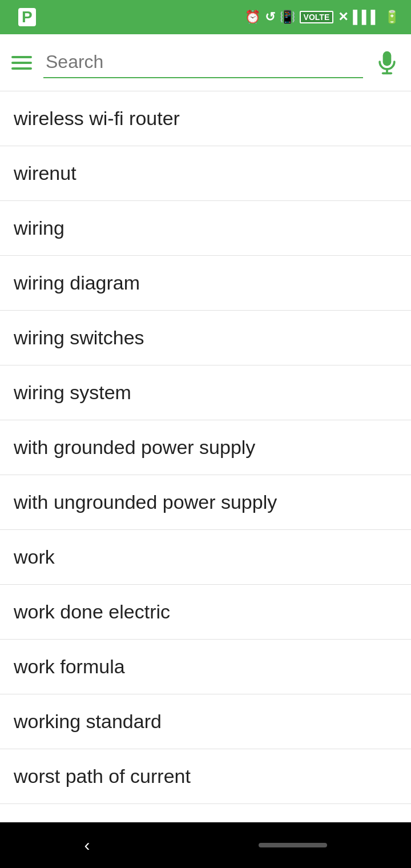 The image size is (411, 868). What do you see at coordinates (206, 845) in the screenshot?
I see `bottom-navigation-bar: ‹` at bounding box center [206, 845].